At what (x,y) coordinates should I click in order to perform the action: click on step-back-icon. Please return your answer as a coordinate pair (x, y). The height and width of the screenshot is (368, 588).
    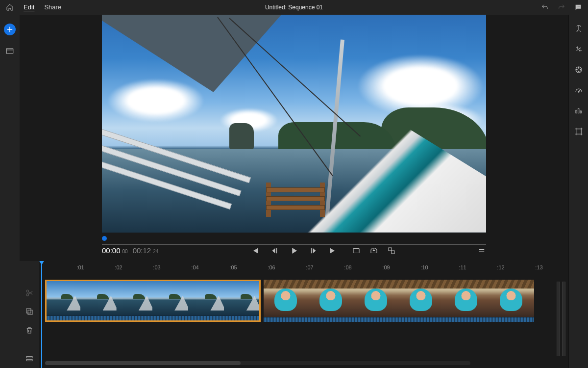
    Looking at the image, I should click on (274, 251).